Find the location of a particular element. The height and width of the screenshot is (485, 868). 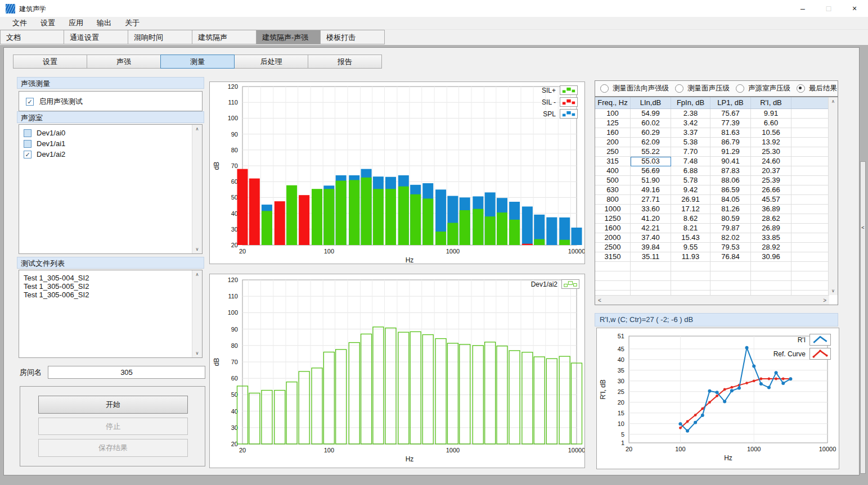

table-cell: 60.29 is located at coordinates (651, 133).